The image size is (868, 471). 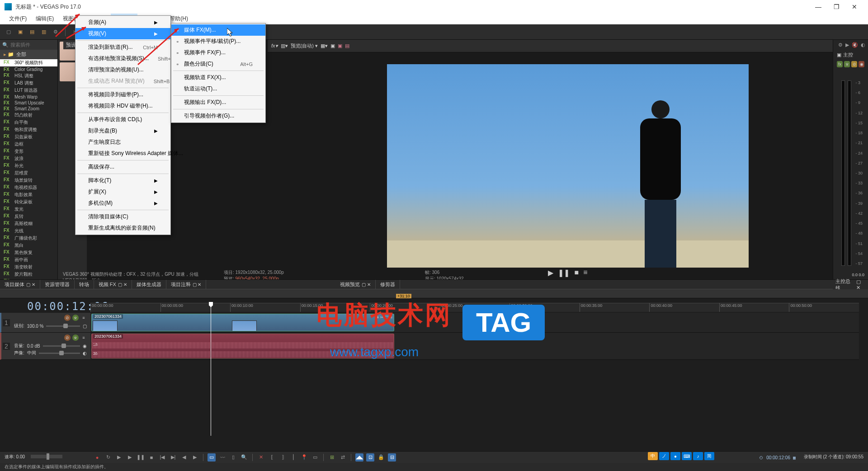 What do you see at coordinates (123, 33) in the screenshot?
I see `menu-item: 视频(V)▶` at bounding box center [123, 33].